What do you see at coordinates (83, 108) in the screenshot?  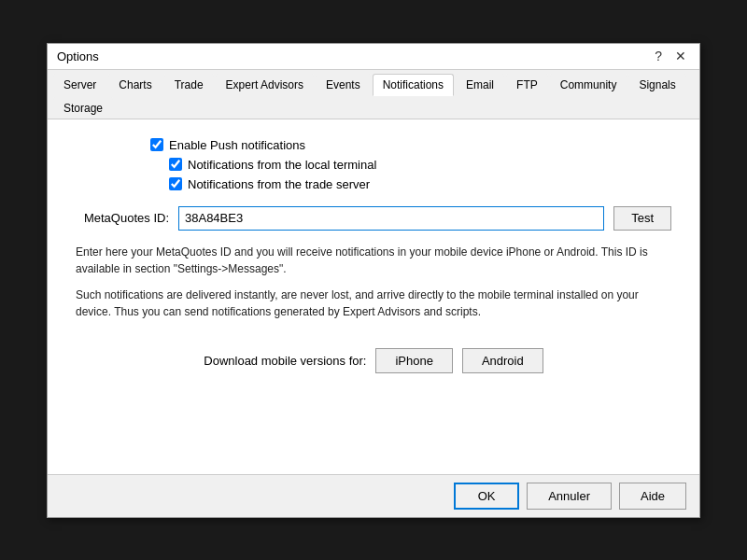 I see `tab-storage: Storage` at bounding box center [83, 108].